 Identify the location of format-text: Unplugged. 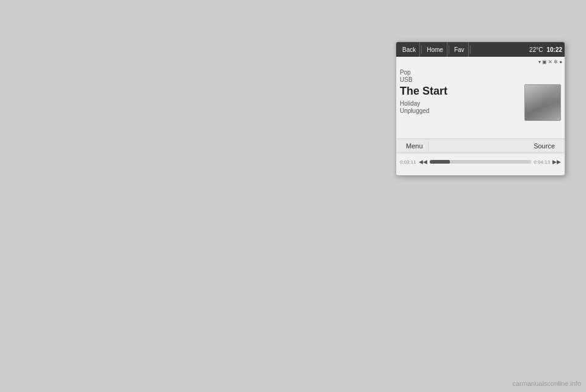
(460, 111).